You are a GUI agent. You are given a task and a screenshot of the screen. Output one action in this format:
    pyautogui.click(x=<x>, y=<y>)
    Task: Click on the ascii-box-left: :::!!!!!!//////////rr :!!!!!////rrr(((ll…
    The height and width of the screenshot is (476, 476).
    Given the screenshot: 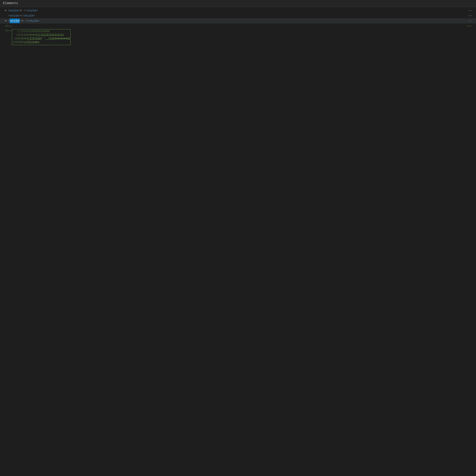 What is the action you would take?
    pyautogui.click(x=41, y=37)
    